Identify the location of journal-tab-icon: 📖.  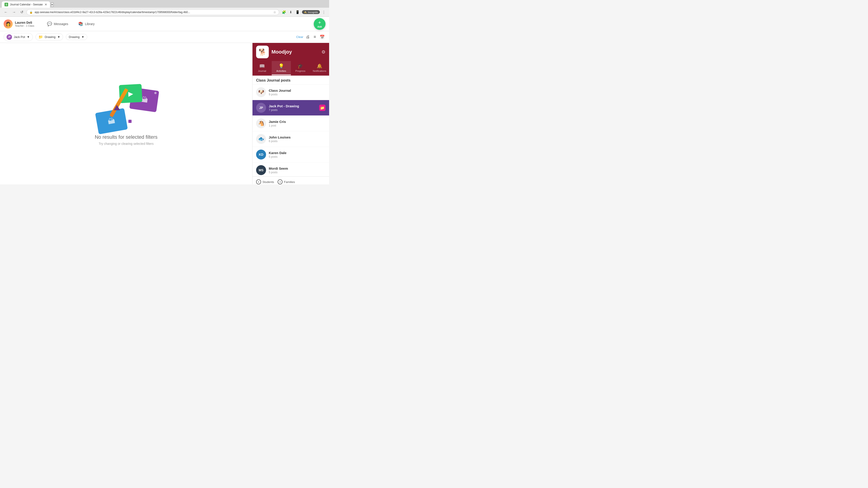
(262, 66).